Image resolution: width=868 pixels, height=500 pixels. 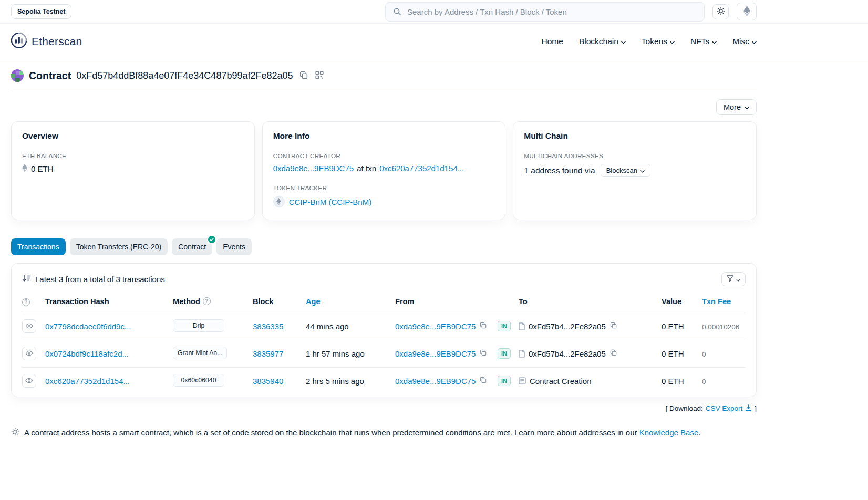 I want to click on col-value: Value, so click(x=682, y=304).